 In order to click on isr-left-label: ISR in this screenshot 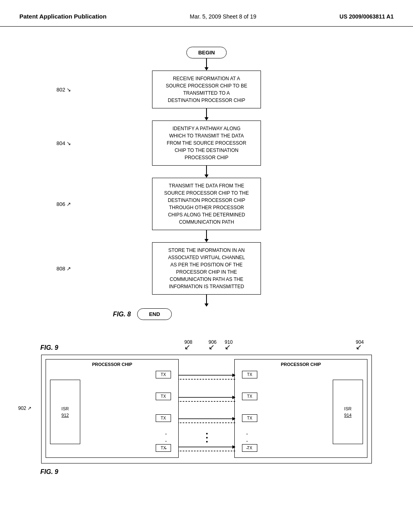, I will do `click(65, 409)`.